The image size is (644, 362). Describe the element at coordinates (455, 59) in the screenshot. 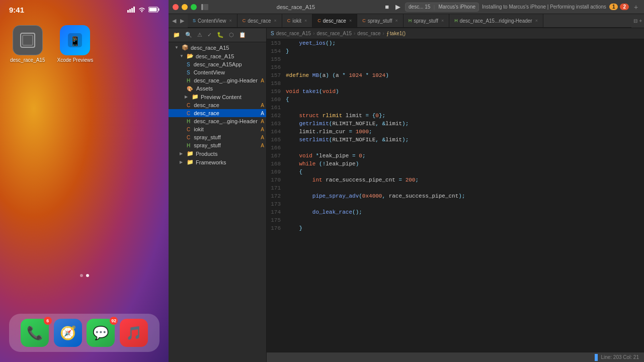

I see `code-line-155: 155` at that location.